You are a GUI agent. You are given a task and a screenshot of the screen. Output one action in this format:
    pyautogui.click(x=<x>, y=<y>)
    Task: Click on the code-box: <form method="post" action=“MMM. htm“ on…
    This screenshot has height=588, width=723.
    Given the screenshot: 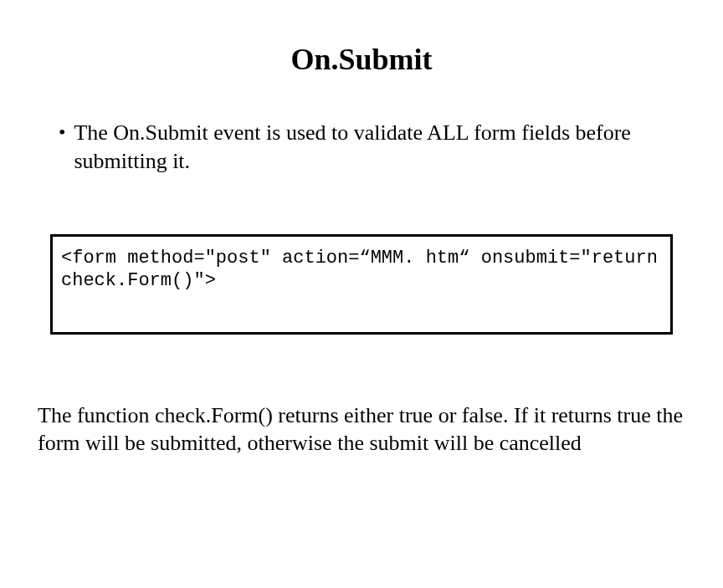 What is the action you would take?
    pyautogui.click(x=362, y=284)
    